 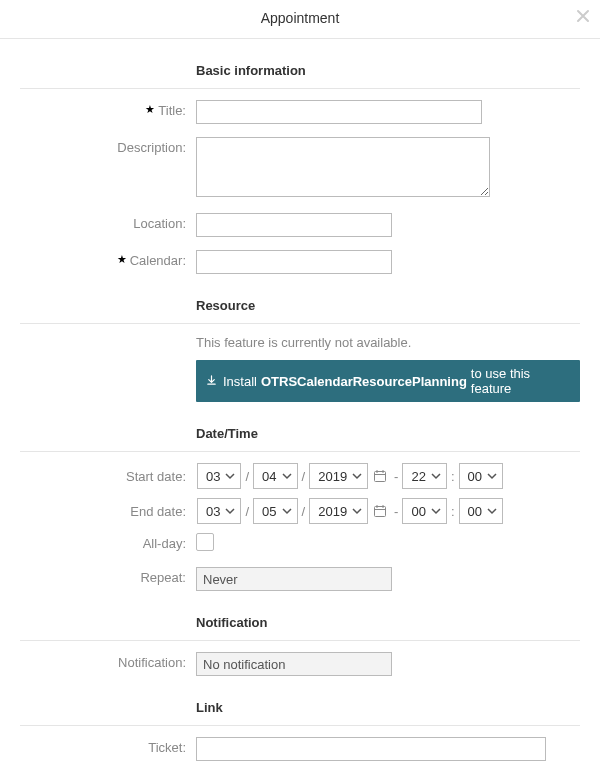 What do you see at coordinates (294, 225) in the screenshot?
I see `location-input` at bounding box center [294, 225].